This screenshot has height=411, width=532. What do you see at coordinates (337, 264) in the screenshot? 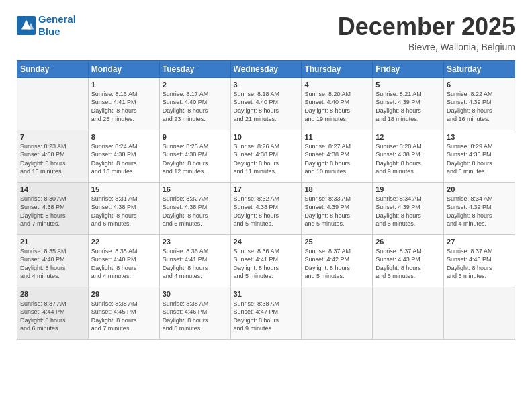
I see `day-info: Sunrise: 8:37 AM Sunset: 4:42 PM Dayligh…` at bounding box center [337, 264].